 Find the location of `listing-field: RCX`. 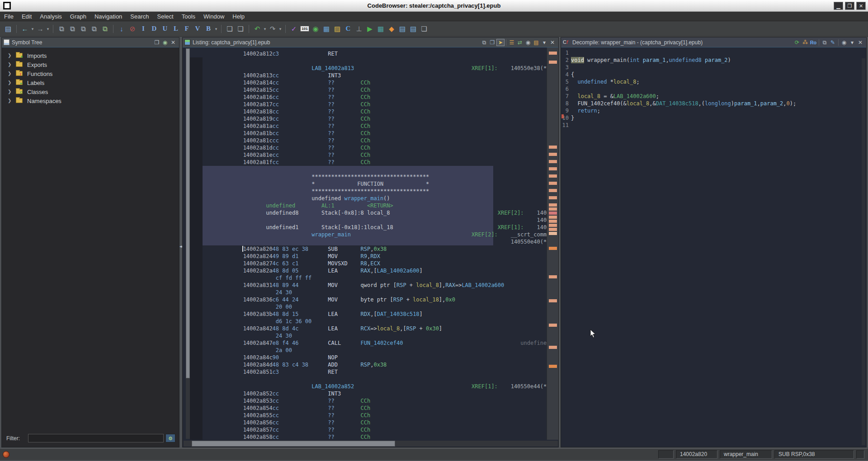

listing-field: RCX is located at coordinates (366, 329).